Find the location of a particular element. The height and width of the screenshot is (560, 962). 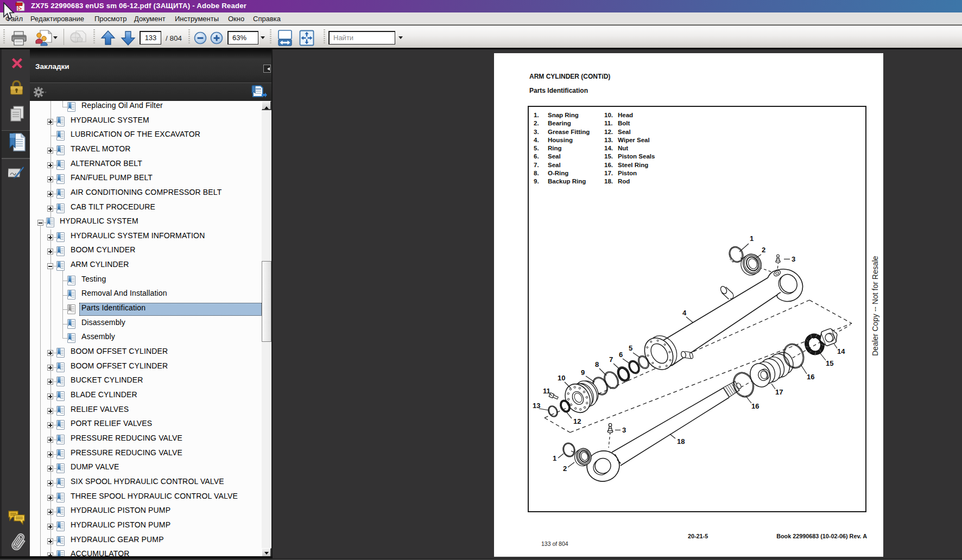

svg-text: 6 is located at coordinates (621, 355).